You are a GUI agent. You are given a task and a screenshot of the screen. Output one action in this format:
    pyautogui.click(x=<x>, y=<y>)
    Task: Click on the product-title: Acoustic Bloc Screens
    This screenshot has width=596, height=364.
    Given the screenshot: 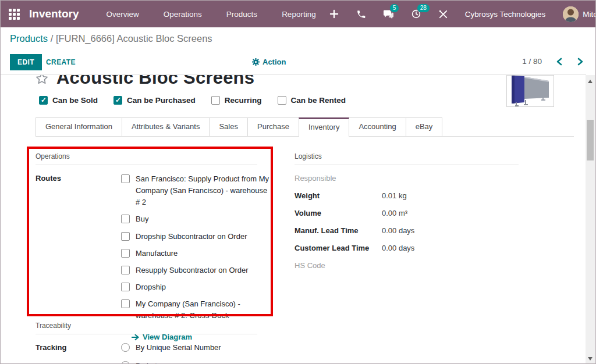 What is the action you would take?
    pyautogui.click(x=155, y=81)
    